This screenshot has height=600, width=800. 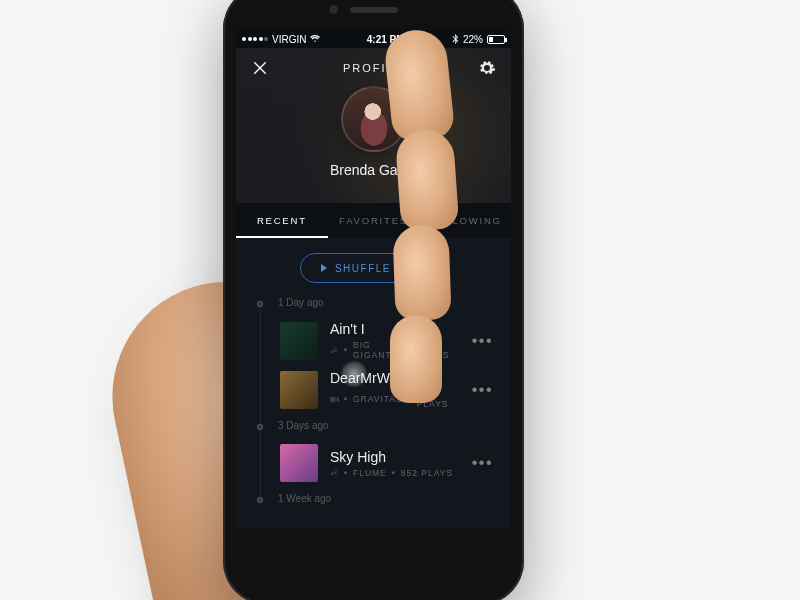 I want to click on carrier-label: VIRGIN, so click(x=289, y=40).